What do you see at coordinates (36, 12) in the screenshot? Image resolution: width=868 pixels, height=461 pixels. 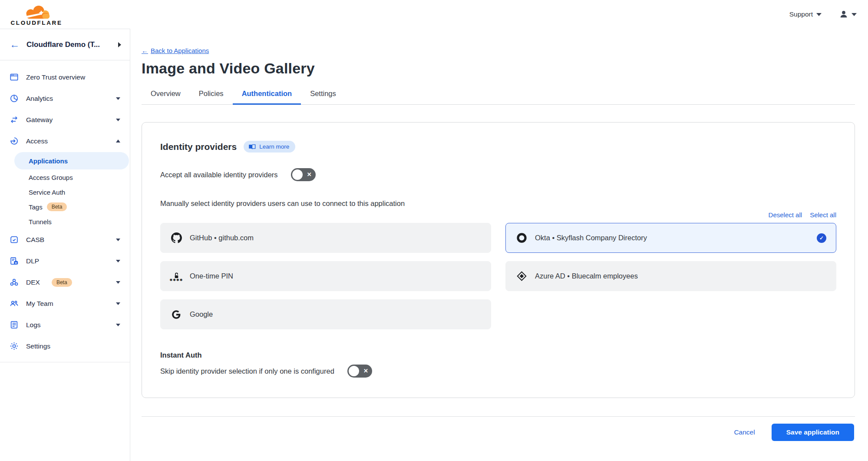 I see `cloudflare-cloud-icon` at bounding box center [36, 12].